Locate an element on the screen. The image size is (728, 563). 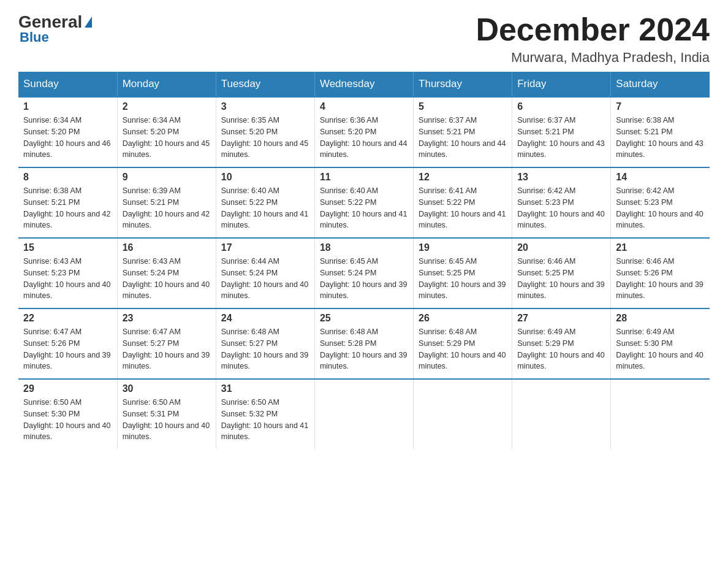
calendar-cell: 17Sunrise: 6:44 AMSunset: 5:24 PMDayligh… is located at coordinates (265, 274).